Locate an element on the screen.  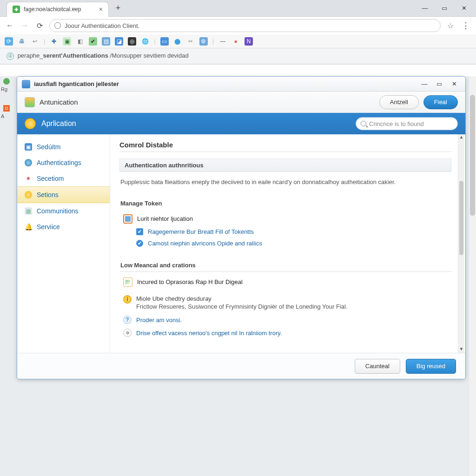
bm-icon: ✔ is located at coordinates (93, 41).